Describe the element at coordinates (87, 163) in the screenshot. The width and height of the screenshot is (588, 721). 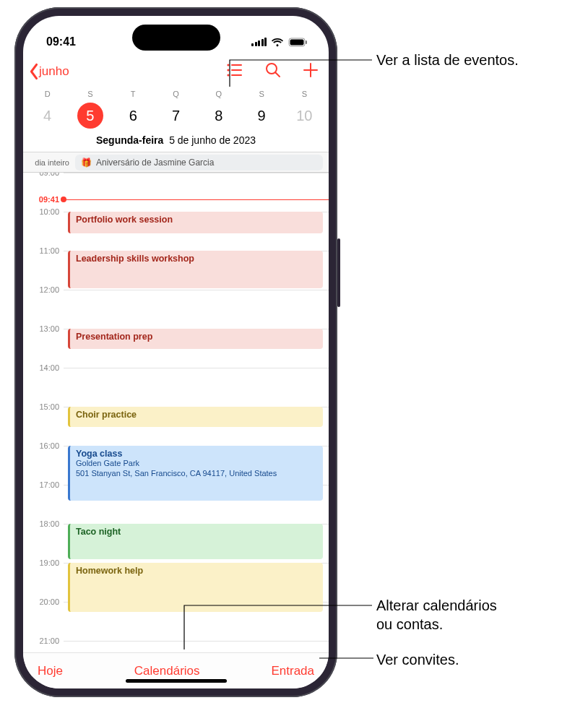
I see `gift-icon: 🎁` at that location.